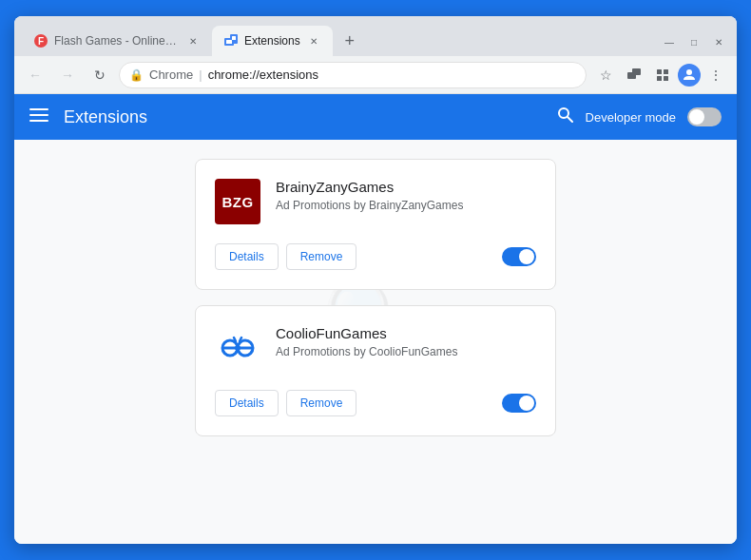  I want to click on hamburger-menu-icon, so click(39, 118).